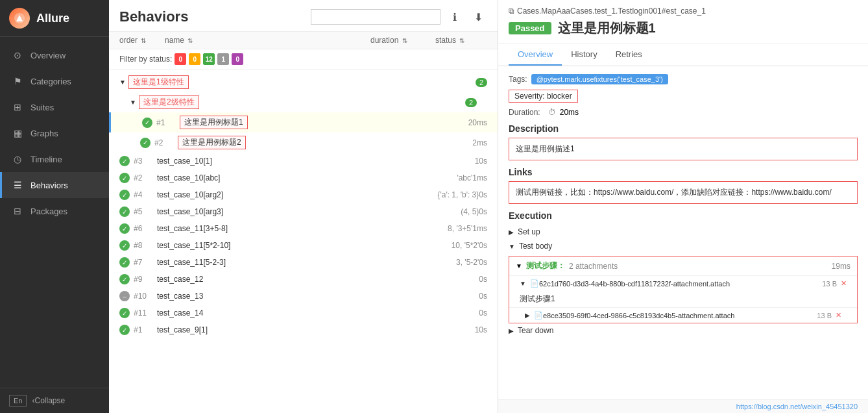  Describe the element at coordinates (195, 59) in the screenshot. I see `filter-broken: 0` at that location.